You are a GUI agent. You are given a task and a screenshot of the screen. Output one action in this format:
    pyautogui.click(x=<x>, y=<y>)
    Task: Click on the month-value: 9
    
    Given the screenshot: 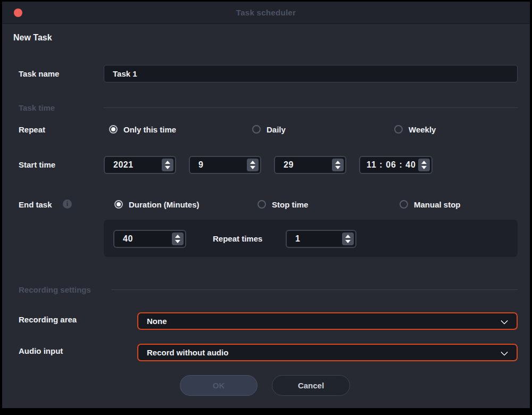 What is the action you would take?
    pyautogui.click(x=201, y=165)
    